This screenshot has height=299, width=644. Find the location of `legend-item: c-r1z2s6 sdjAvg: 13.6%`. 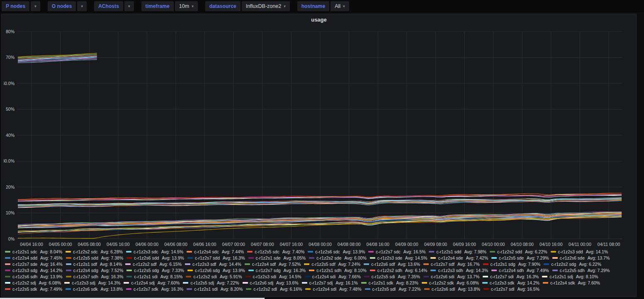

legend-item: c-r1z2s6 sdjAvg: 13.6% is located at coordinates (270, 283).